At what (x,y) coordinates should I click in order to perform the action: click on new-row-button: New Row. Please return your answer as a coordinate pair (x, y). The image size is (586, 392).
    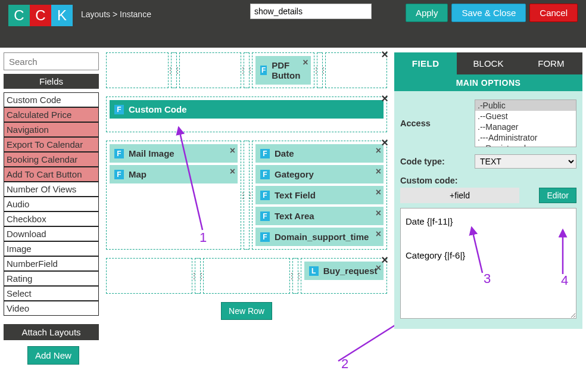
    Looking at the image, I should click on (247, 311).